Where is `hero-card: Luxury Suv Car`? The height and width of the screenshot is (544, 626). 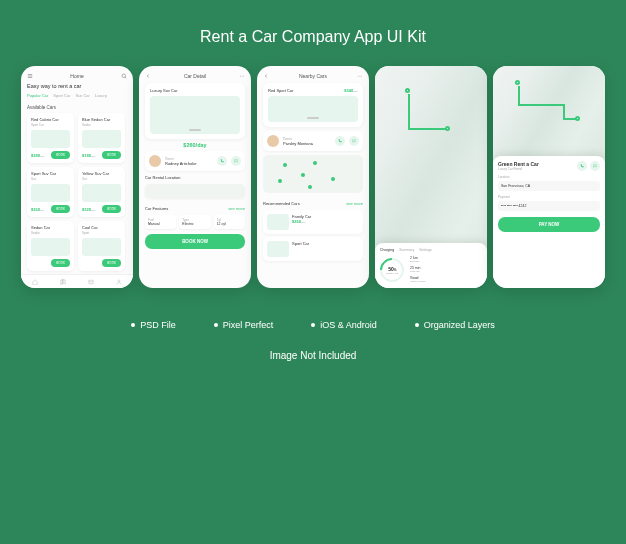
hero-card: Luxury Suv Car is located at coordinates (195, 111).